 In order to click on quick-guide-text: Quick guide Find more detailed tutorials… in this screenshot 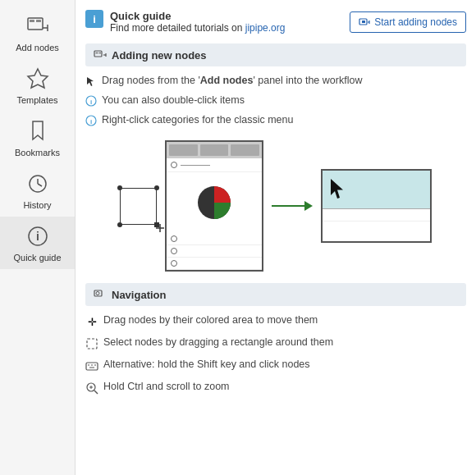, I will do `click(197, 21)`.